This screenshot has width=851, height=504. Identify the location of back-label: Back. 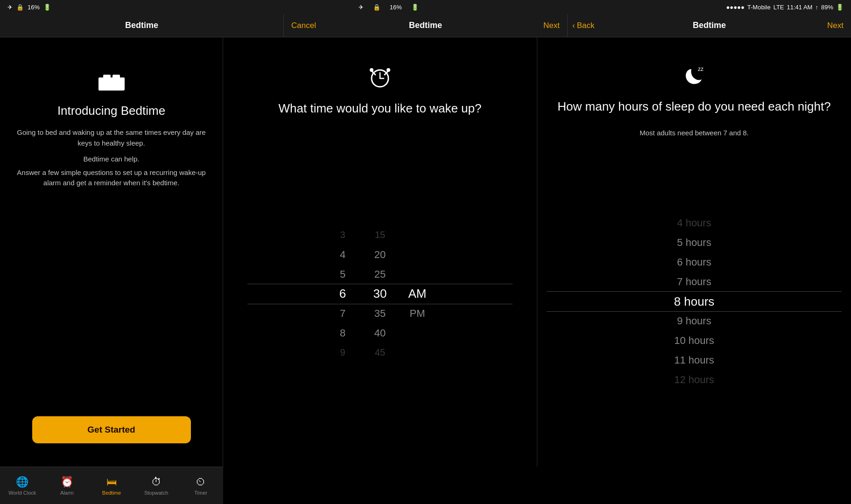
(586, 26).